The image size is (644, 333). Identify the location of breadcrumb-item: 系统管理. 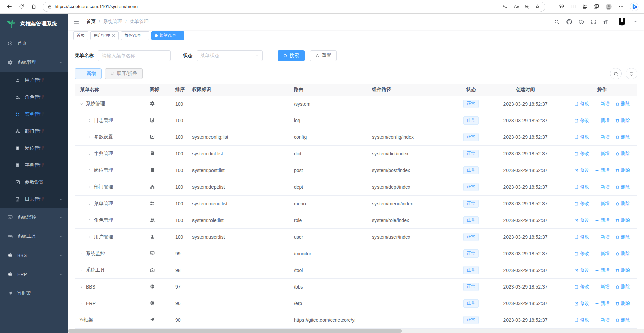
(113, 22).